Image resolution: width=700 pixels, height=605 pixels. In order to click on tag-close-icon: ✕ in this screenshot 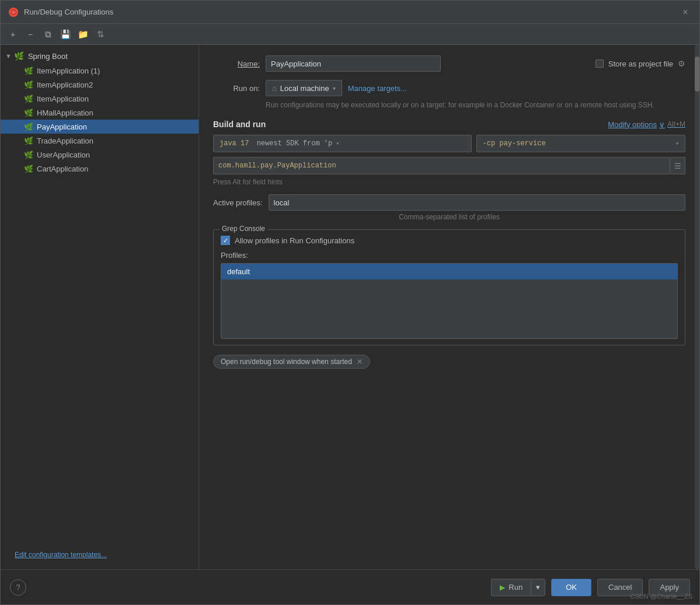, I will do `click(360, 362)`.